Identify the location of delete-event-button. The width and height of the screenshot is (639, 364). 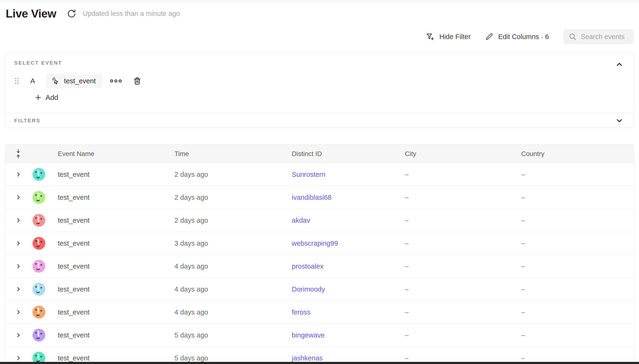
(137, 81).